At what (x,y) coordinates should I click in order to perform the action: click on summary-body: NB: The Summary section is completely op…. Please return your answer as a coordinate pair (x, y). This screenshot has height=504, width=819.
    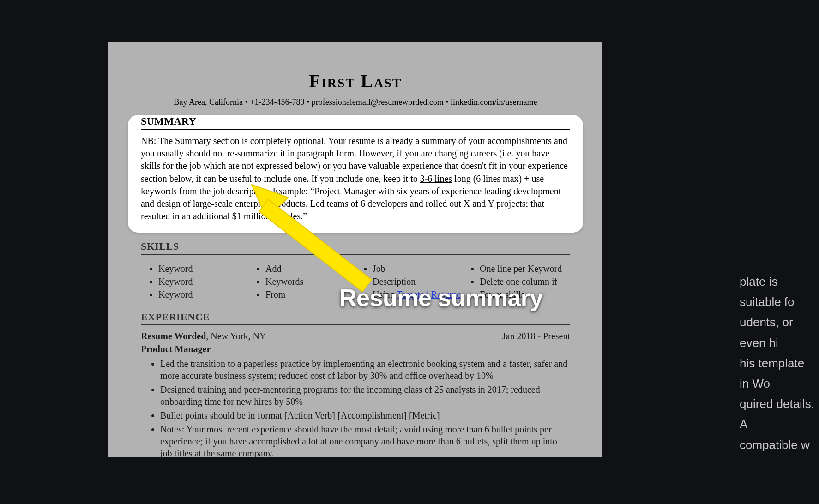
    Looking at the image, I should click on (355, 179).